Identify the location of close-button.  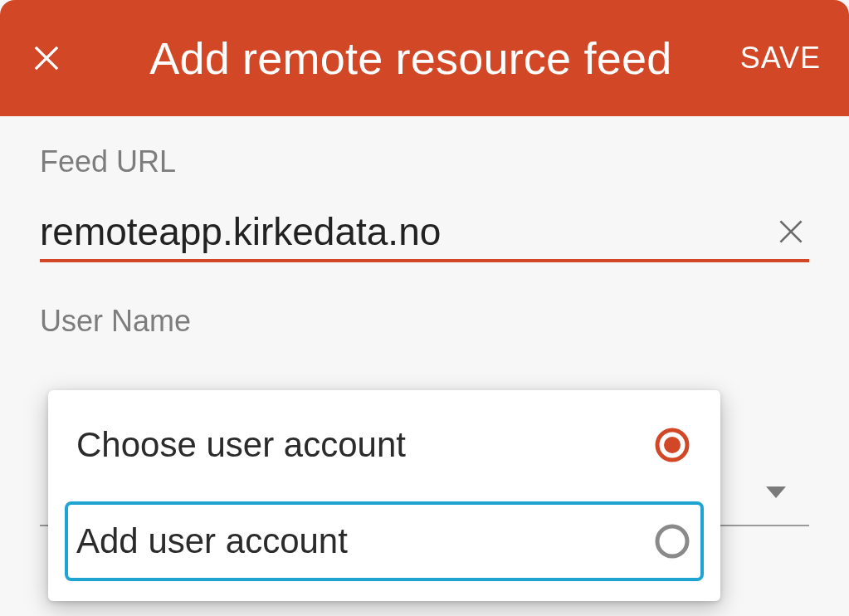
(46, 58).